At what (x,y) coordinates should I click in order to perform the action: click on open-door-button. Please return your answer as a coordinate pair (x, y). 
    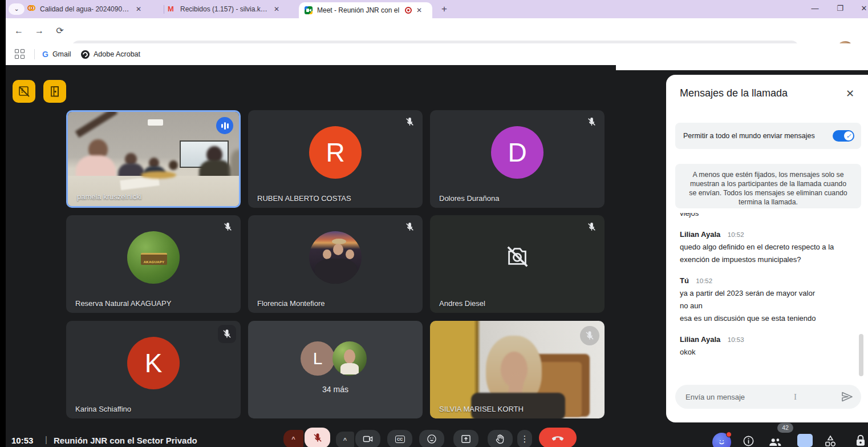
    Looking at the image, I should click on (55, 91).